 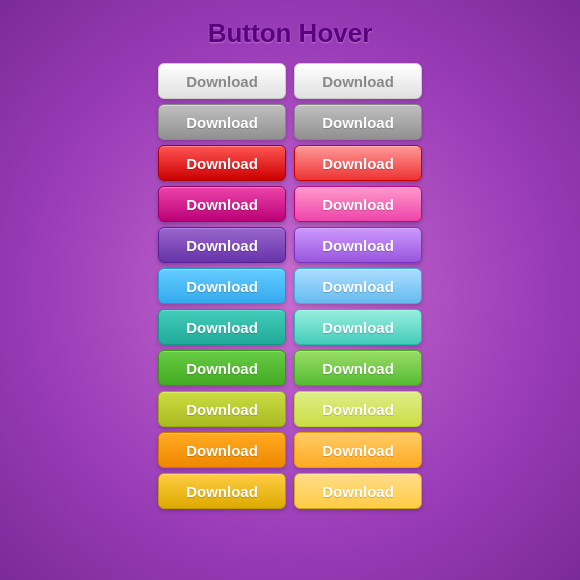 I want to click on button-row-5: DownloadDownload, so click(x=290, y=286).